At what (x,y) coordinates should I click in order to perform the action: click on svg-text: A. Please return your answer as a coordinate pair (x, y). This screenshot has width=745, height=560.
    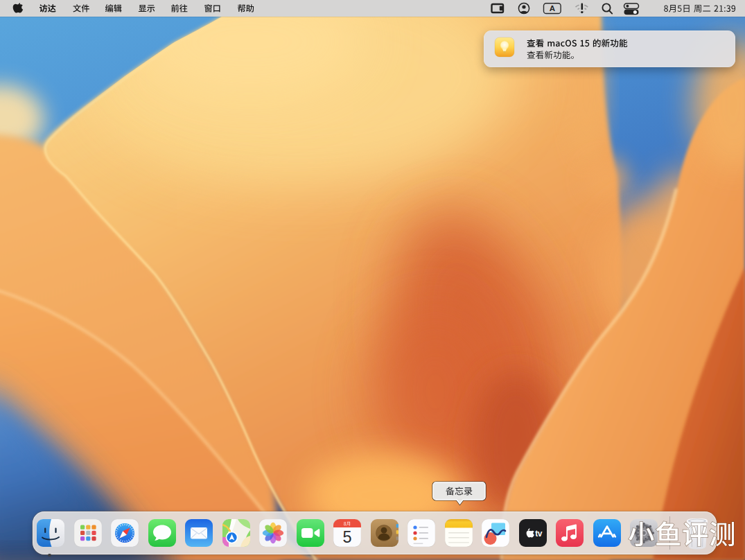
    Looking at the image, I should click on (552, 8).